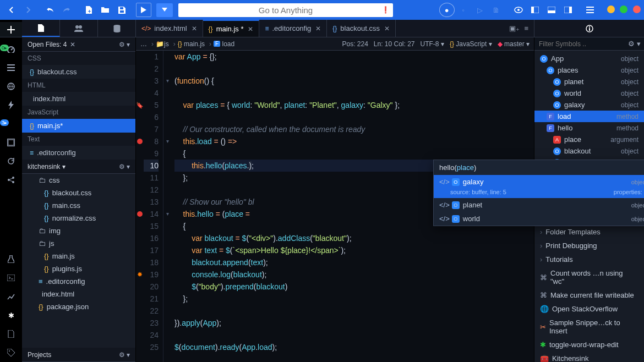 The height and width of the screenshot is (362, 644). What do you see at coordinates (11, 334) in the screenshot?
I see `activity-doc` at bounding box center [11, 334].